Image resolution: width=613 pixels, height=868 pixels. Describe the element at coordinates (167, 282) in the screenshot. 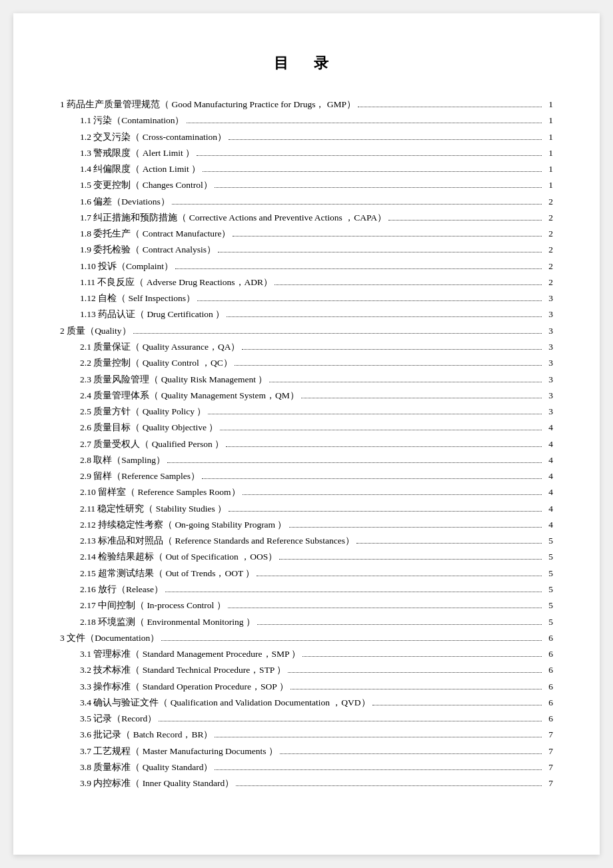

I see `toc-label: 1.11 不良反应（ Adverse Drug Reactions，ADR）` at that location.